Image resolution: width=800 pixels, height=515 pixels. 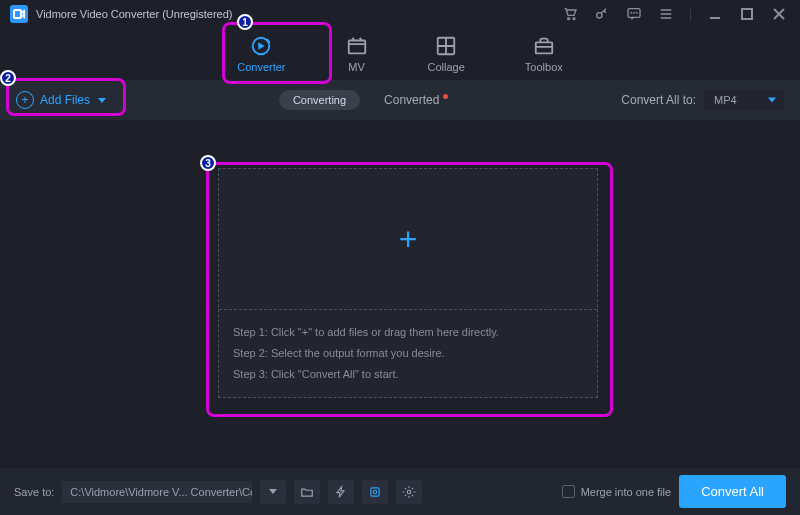 What do you see at coordinates (408, 354) in the screenshot?
I see `instructions: Step 1: Click "+" to add files or drag t…` at bounding box center [408, 354].